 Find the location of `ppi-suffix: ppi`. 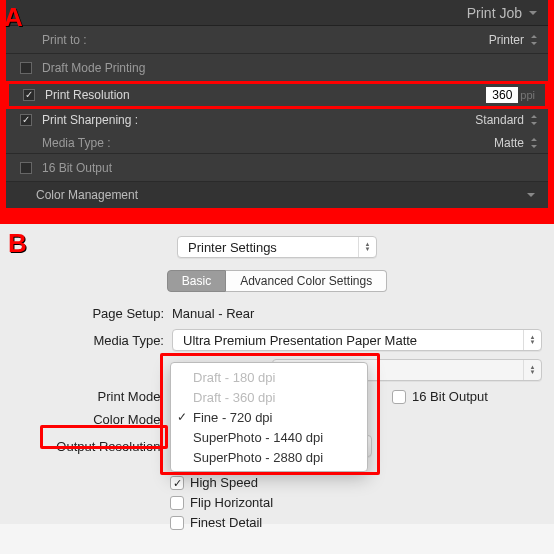

ppi-suffix: ppi is located at coordinates (528, 95).